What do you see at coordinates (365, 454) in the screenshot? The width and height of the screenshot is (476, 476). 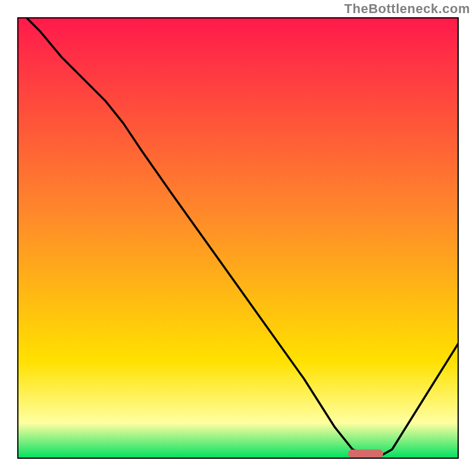 I see `optimal-range-marker` at bounding box center [365, 454].